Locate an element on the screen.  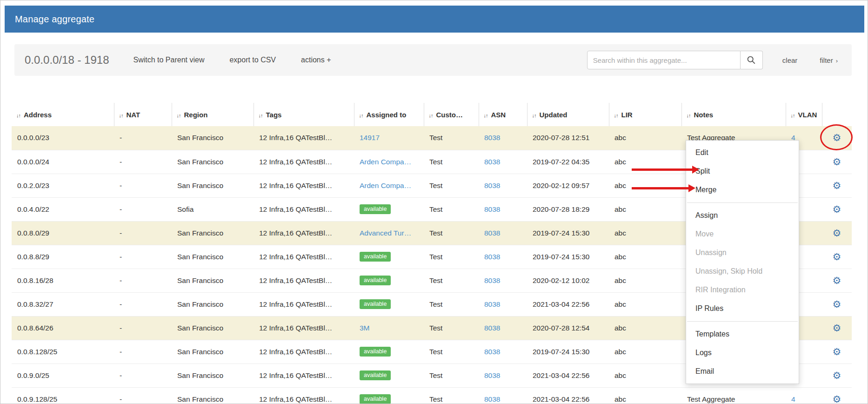
cell-address: 0.0.8.16/28 is located at coordinates (63, 280).